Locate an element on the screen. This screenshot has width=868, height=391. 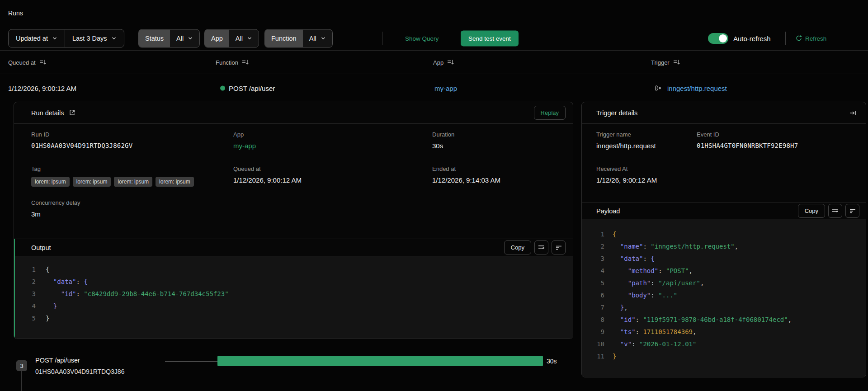
external-link-icon is located at coordinates (72, 113).